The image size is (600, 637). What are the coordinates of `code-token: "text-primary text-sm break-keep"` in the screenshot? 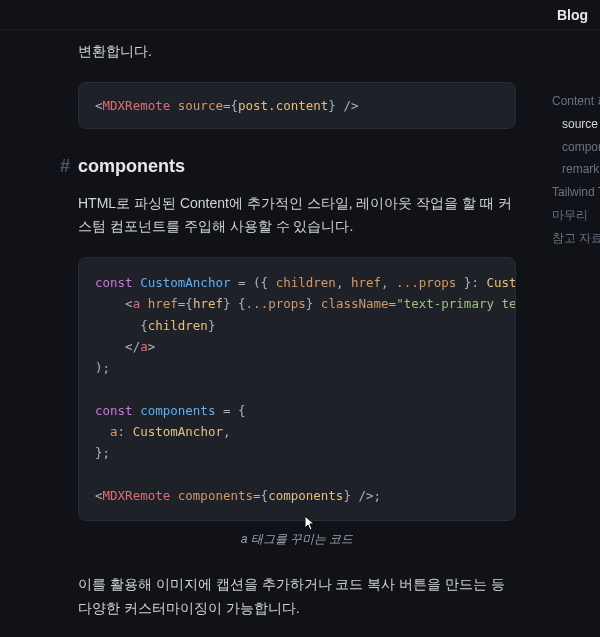 It's located at (456, 304).